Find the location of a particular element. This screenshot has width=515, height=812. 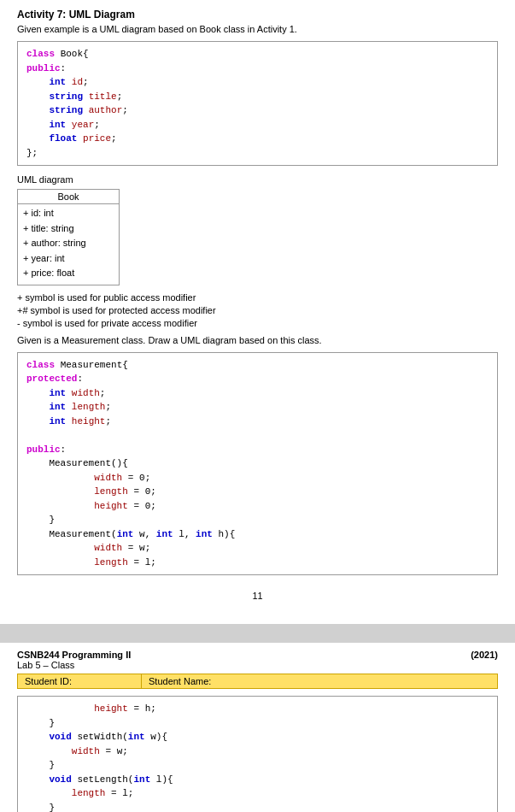

code-line: class Book{ is located at coordinates (258, 55).